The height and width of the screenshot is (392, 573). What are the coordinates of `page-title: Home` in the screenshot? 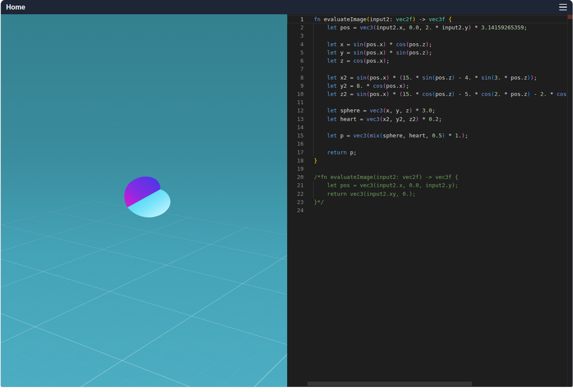 It's located at (13, 7).